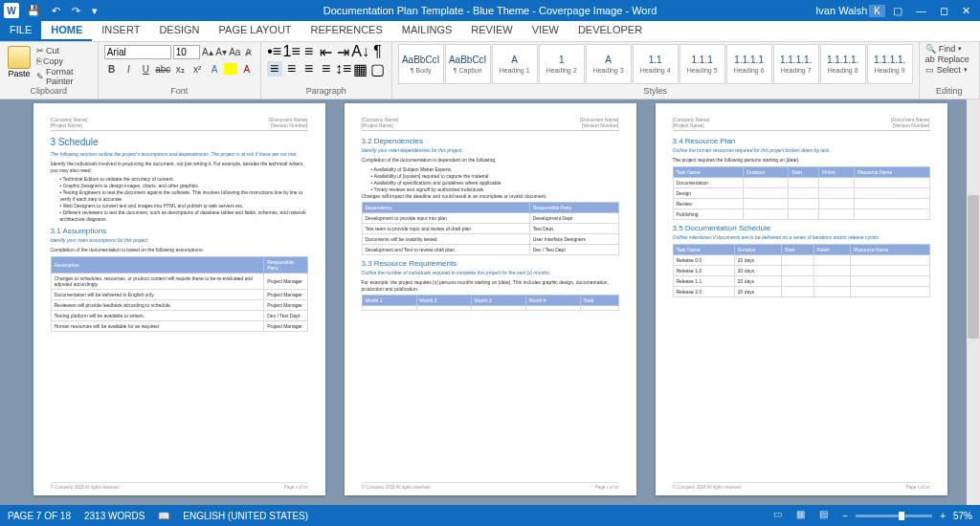  I want to click on tab-home: HOME, so click(67, 31).